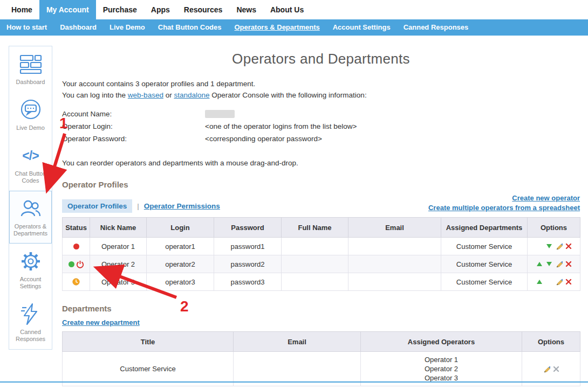  I want to click on operator-login-label: Operator Login:, so click(134, 126).